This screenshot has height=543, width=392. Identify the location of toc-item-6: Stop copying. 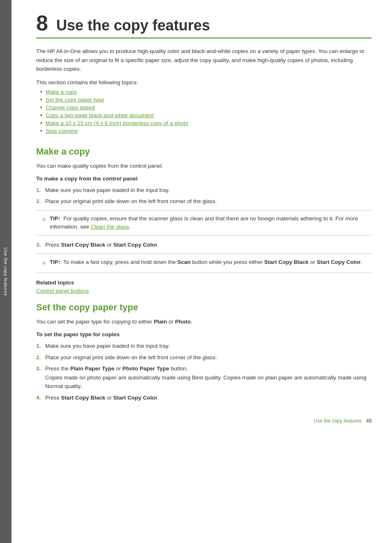
(206, 131).